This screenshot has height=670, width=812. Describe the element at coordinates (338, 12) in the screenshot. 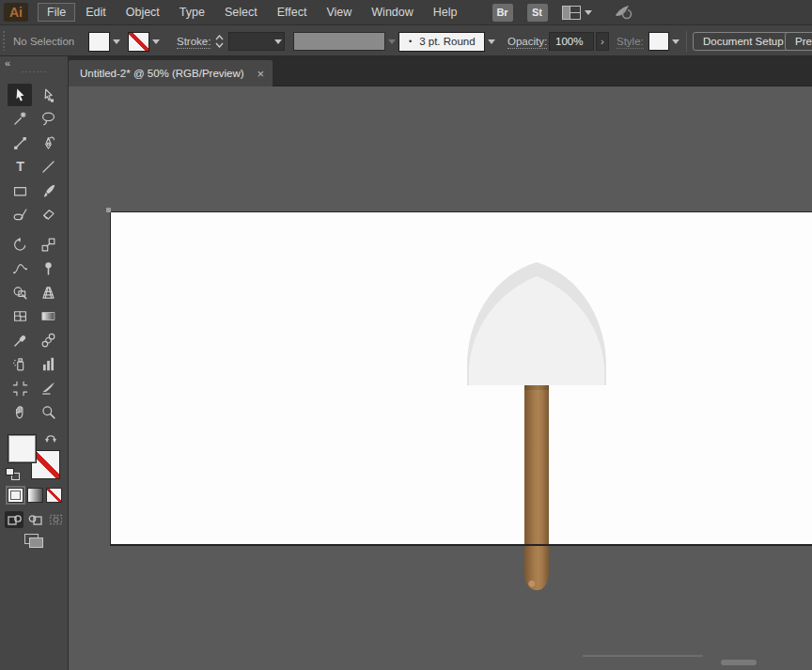

I see `menu-view: View` at that location.